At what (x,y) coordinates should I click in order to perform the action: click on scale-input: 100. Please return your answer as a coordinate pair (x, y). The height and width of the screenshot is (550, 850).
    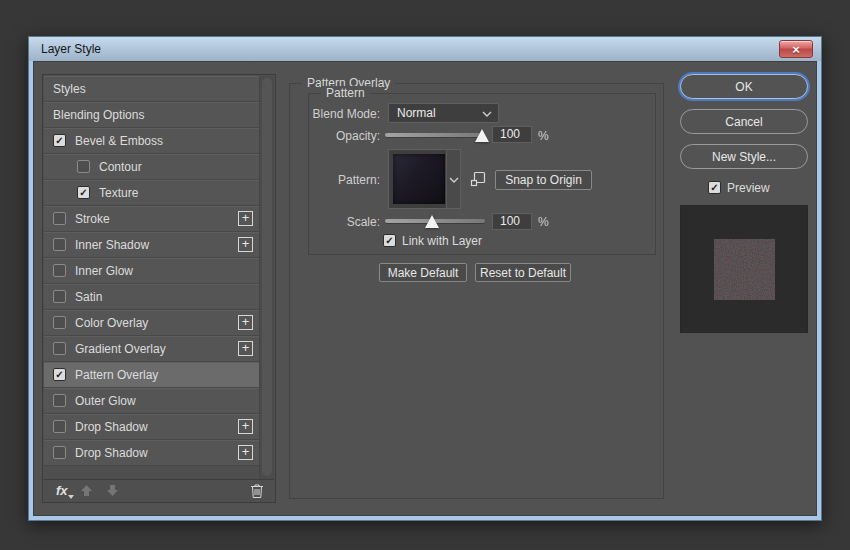
    Looking at the image, I should click on (512, 222).